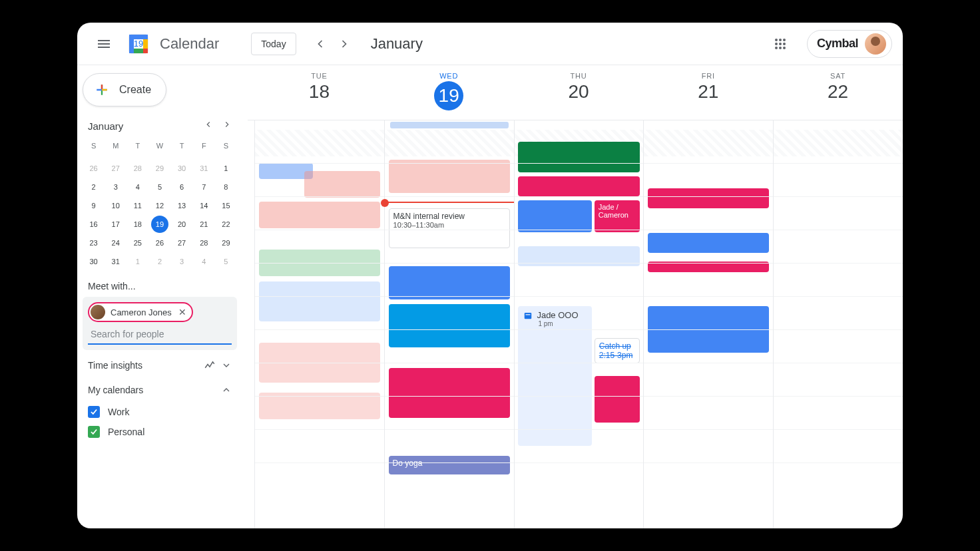 Image resolution: width=980 pixels, height=551 pixels. I want to click on mini-day: 25, so click(138, 243).